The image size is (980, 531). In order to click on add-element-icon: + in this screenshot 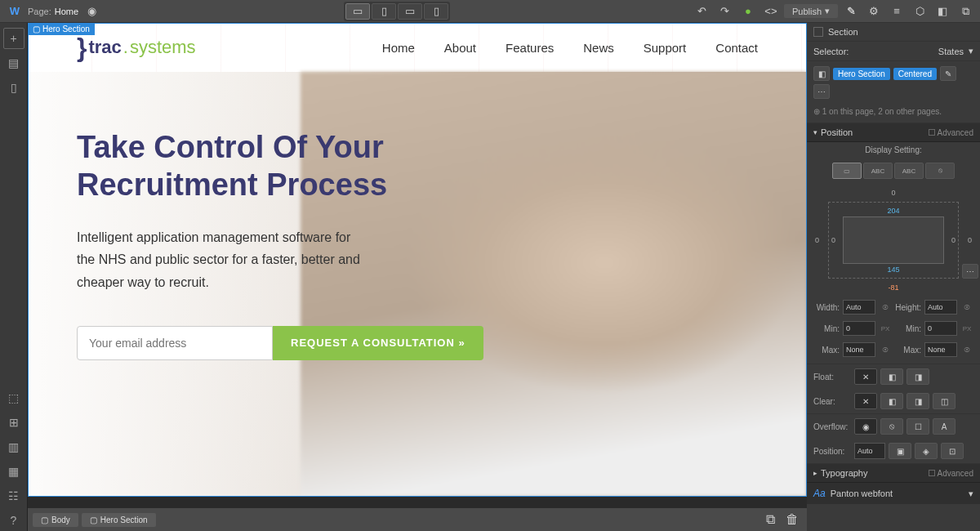, I will do `click(14, 38)`.